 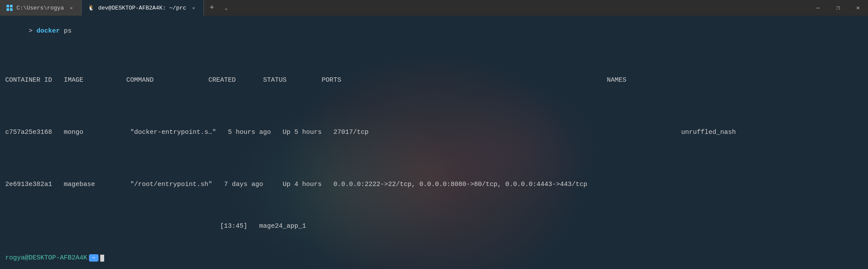 I want to click on tab2-close-button: ✕, so click(x=194, y=8).